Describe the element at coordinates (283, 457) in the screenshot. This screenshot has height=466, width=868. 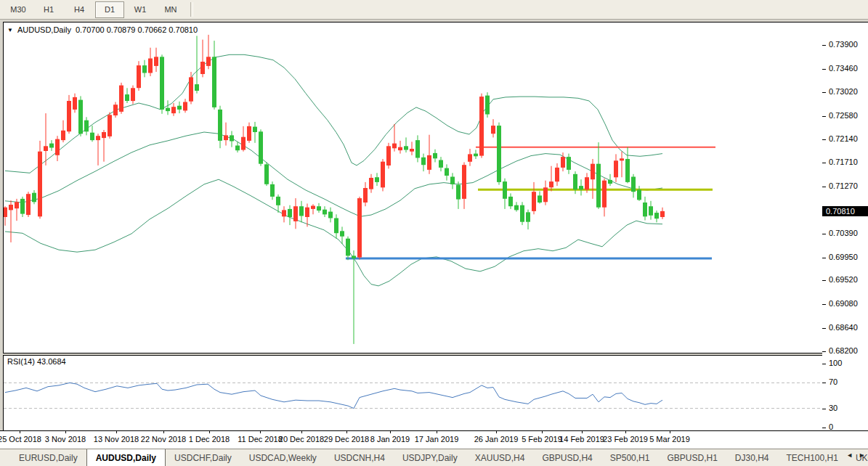
I see `tab-usdcad-weekly: USDCAD,Weekly` at that location.